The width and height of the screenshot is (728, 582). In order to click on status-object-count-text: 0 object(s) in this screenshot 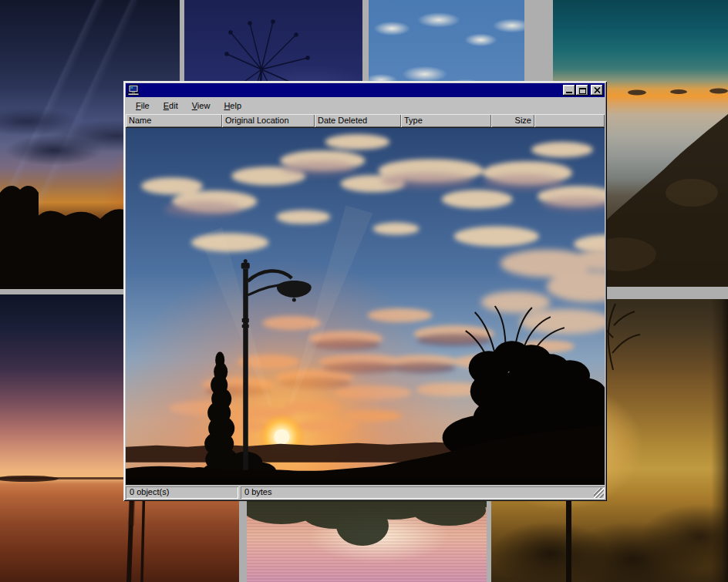, I will do `click(150, 492)`.